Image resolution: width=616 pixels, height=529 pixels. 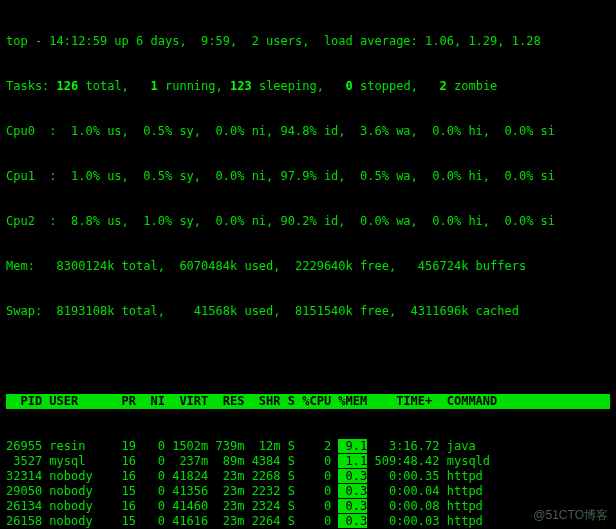 What do you see at coordinates (308, 42) in the screenshot?
I see `summary-uptime: top - 14:12:59 up 6 days, 9:59, 2 users,…` at bounding box center [308, 42].